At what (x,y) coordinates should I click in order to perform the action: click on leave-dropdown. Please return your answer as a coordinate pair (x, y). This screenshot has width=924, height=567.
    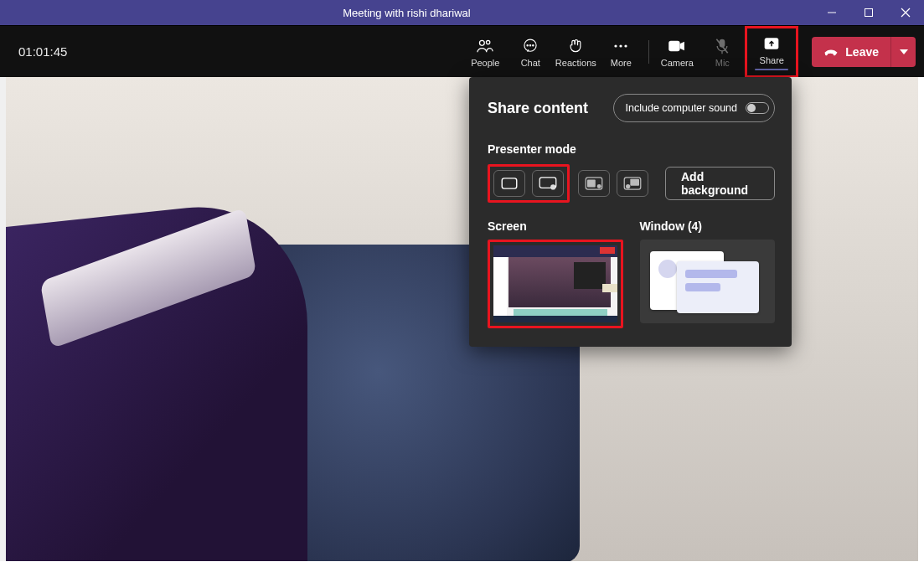
    Looking at the image, I should click on (903, 52).